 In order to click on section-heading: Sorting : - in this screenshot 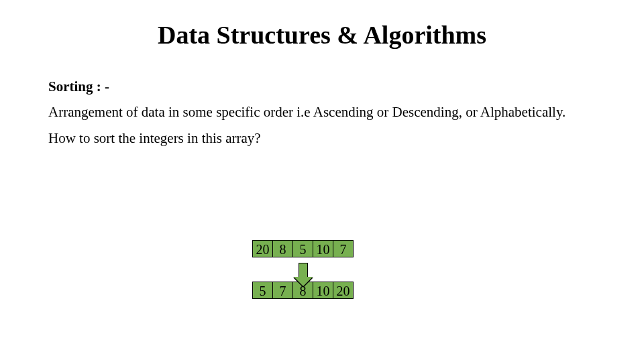, I will do `click(322, 86)`.